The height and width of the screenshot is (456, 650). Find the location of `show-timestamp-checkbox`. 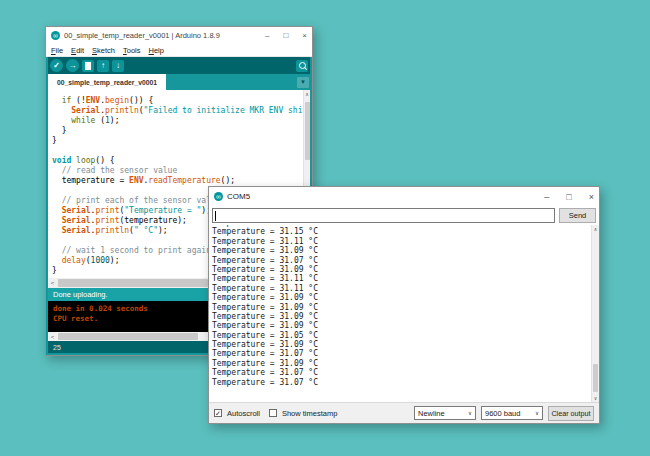

show-timestamp-checkbox is located at coordinates (273, 413).